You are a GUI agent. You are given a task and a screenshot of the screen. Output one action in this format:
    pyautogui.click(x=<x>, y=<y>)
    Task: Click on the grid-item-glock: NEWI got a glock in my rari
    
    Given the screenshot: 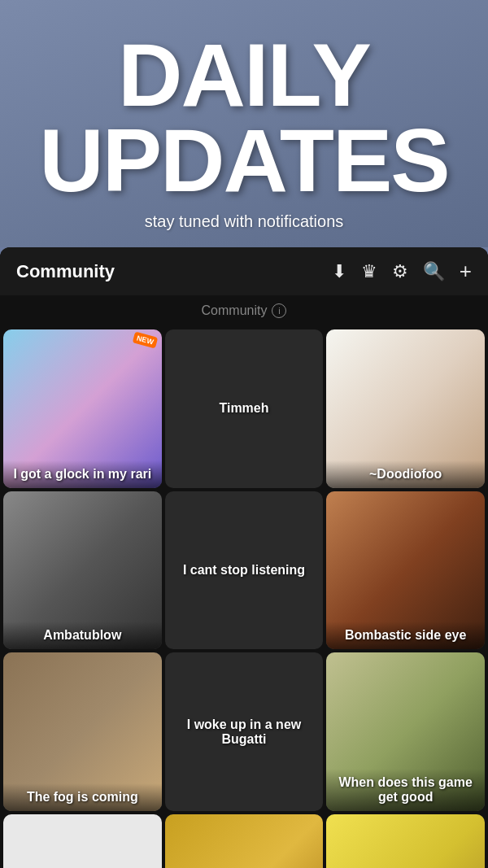 What is the action you would take?
    pyautogui.click(x=83, y=408)
    